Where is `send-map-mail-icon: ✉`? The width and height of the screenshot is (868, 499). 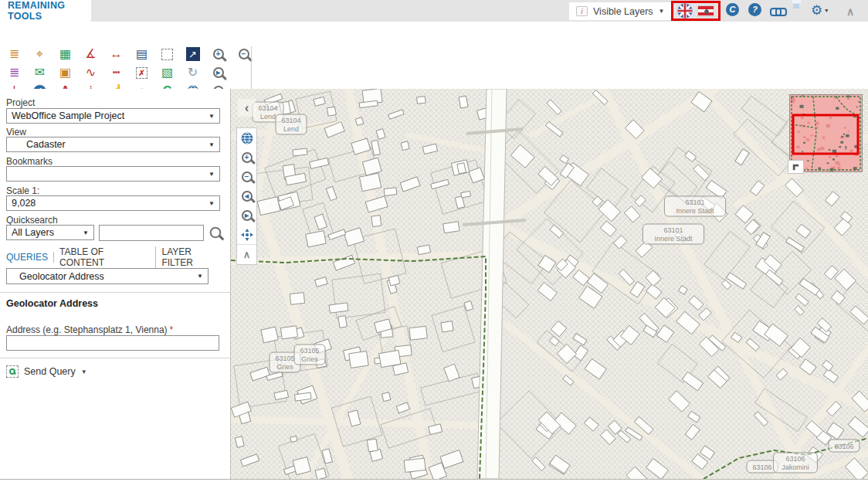
send-map-mail-icon: ✉ is located at coordinates (40, 73).